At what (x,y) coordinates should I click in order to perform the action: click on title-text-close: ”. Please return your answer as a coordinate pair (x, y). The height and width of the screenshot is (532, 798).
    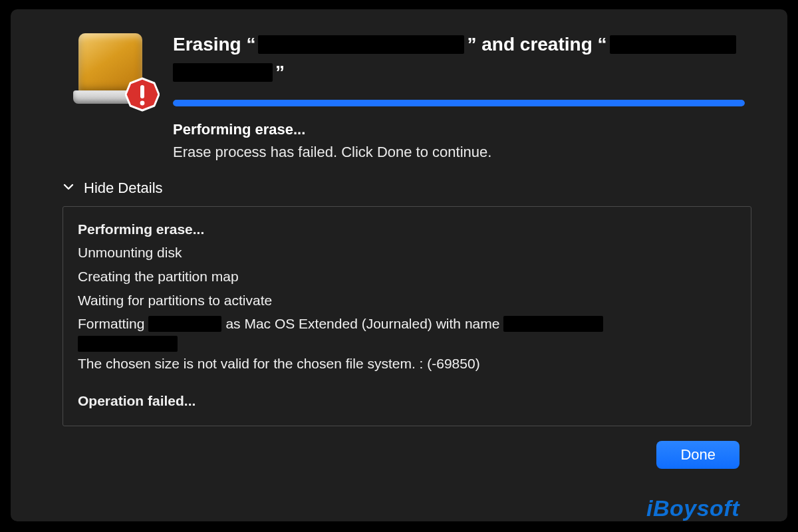
    Looking at the image, I should click on (280, 72).